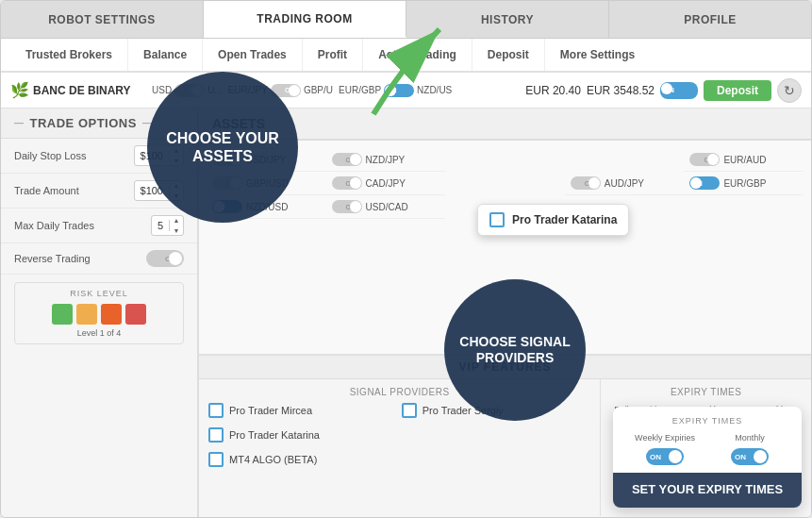  Describe the element at coordinates (704, 159) in the screenshot. I see `toggle-euraud: OFF` at that location.